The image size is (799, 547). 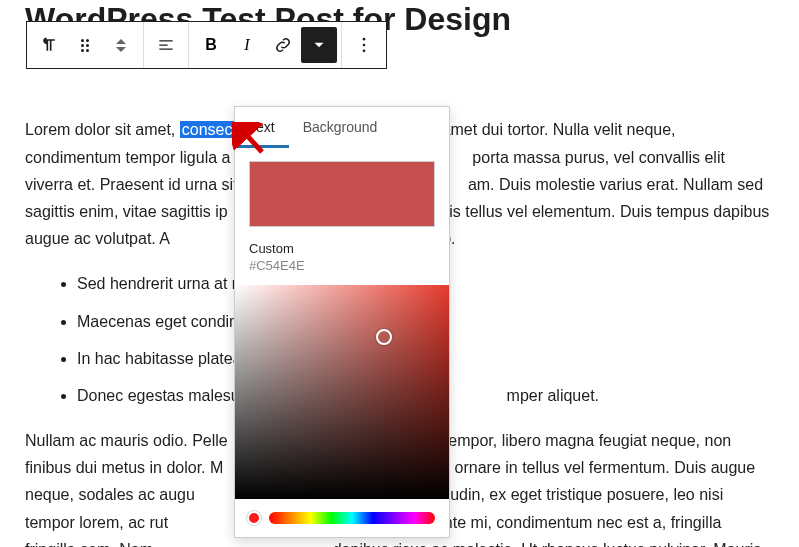 What do you see at coordinates (206, 45) in the screenshot?
I see `block-toolbar: B I` at bounding box center [206, 45].